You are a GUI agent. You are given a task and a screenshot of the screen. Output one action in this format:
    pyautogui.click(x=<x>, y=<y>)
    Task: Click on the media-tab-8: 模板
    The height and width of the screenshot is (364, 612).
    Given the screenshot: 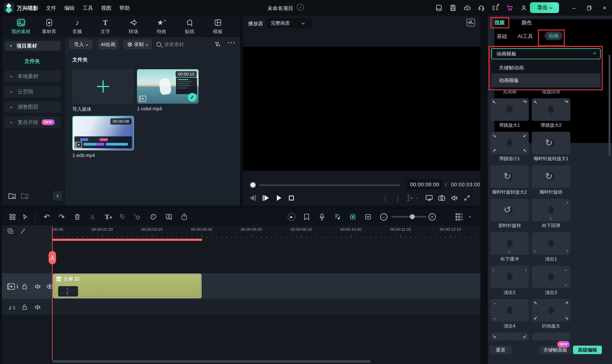 What is the action you would take?
    pyautogui.click(x=218, y=26)
    